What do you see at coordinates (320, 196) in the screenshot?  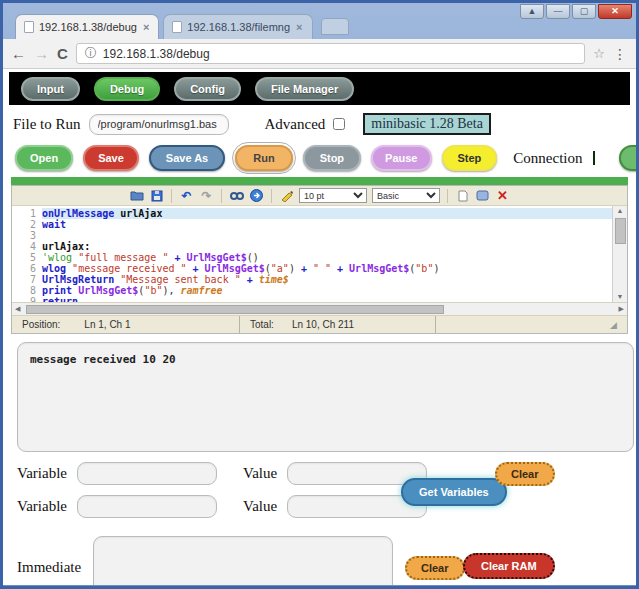 I see `editor-toolbar: ↶ ↷ 10 pt Basic` at bounding box center [320, 196].